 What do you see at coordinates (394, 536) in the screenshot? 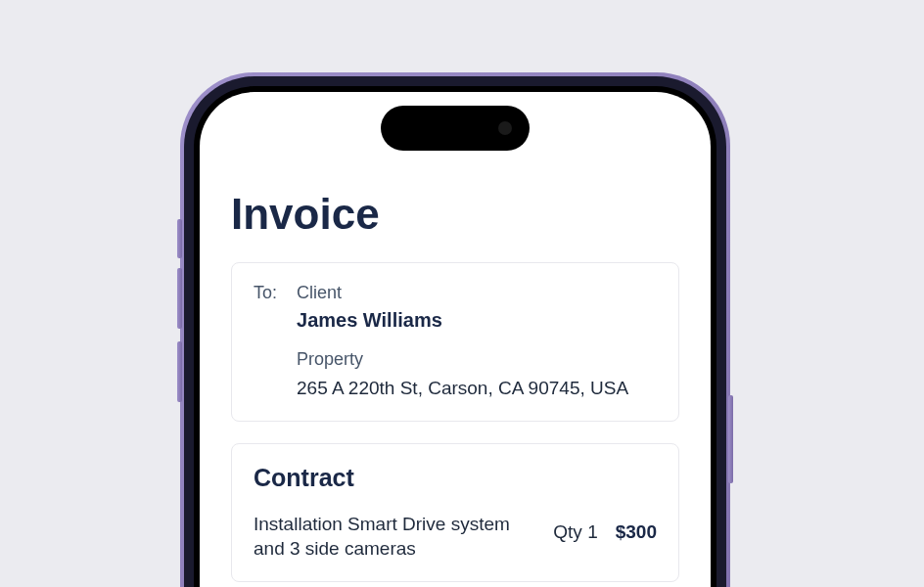
I see `item-description: Installation Smart Drive system and 3 si…` at bounding box center [394, 536].